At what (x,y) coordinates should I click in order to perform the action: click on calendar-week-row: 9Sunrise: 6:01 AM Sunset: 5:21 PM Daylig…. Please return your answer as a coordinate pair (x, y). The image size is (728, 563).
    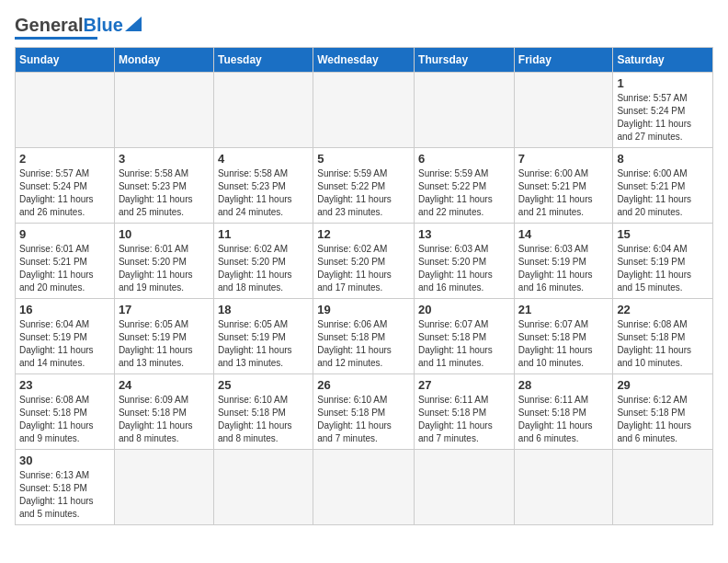
    Looking at the image, I should click on (364, 261).